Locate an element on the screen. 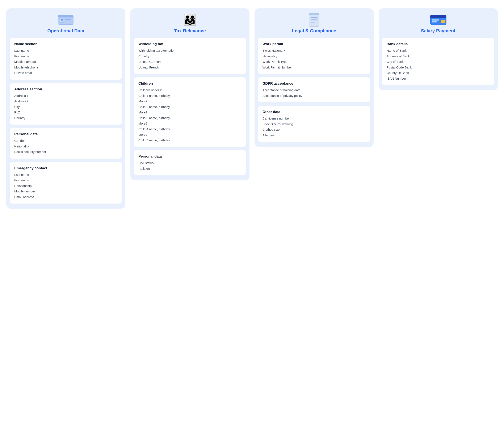  list-item: Gender is located at coordinates (66, 141).